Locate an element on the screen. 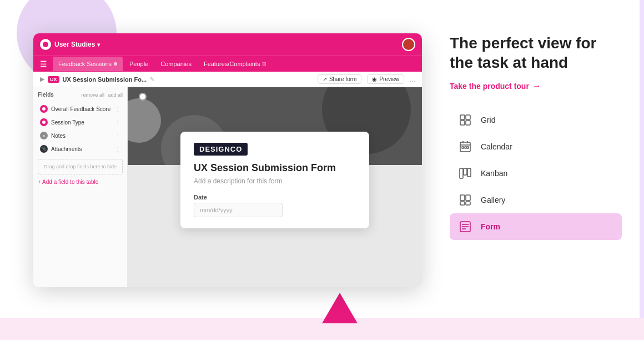 Image resolution: width=644 pixels, height=340 pixels. user-avatar is located at coordinates (409, 44).